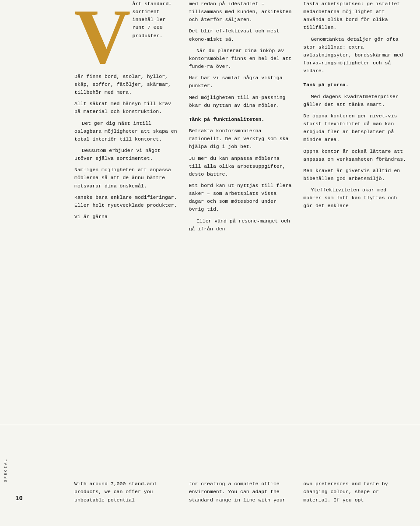 This screenshot has height=526, width=420. Describe the element at coordinates (241, 492) in the screenshot. I see `bottom-section: With around 7,000 stand-ard products, we…` at that location.